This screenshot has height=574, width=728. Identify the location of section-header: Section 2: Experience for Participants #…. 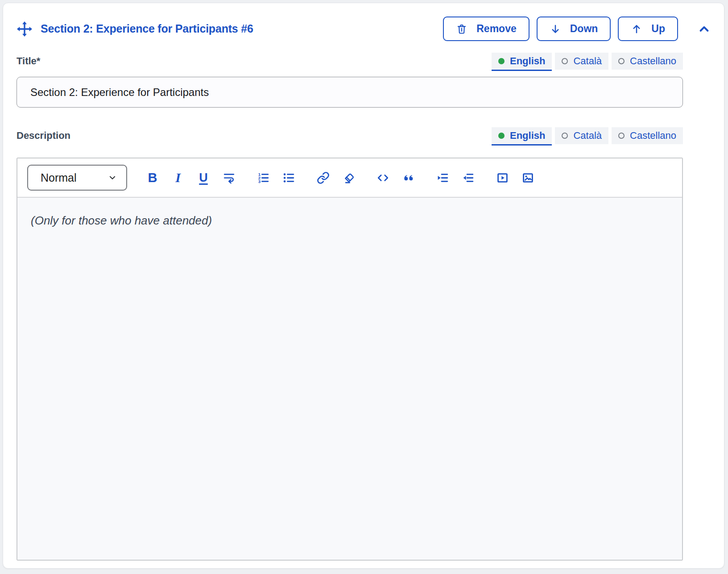
(364, 29).